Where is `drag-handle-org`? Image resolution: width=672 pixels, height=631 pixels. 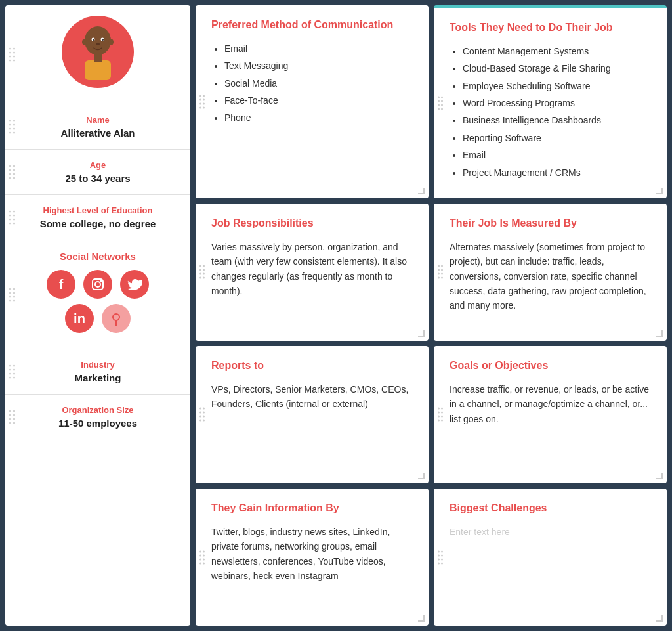 drag-handle-org is located at coordinates (12, 418).